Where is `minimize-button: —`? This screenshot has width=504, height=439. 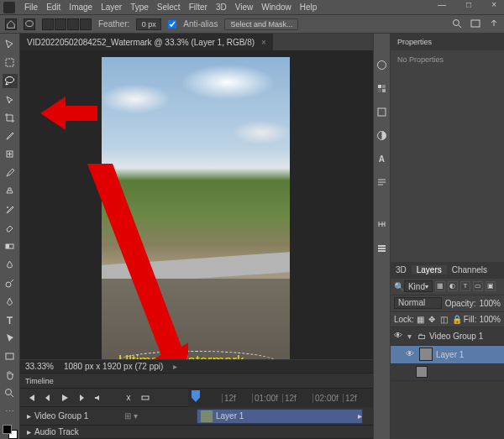
minimize-button: — is located at coordinates (442, 5).